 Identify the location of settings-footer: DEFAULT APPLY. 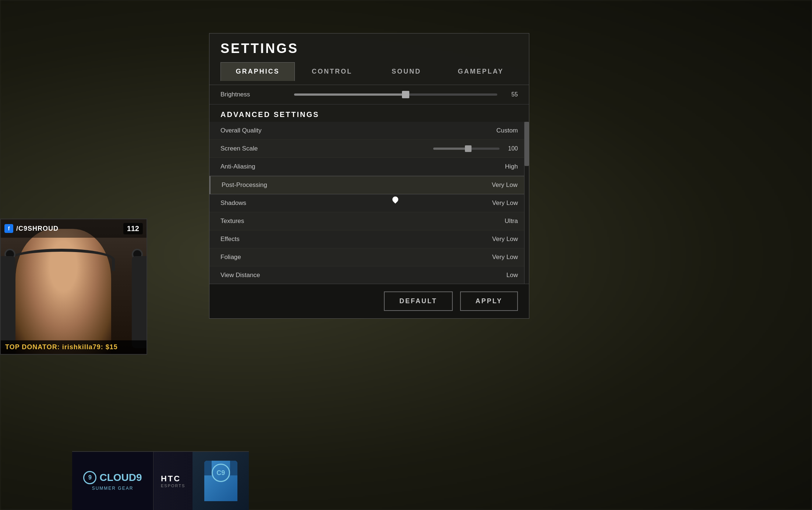
(369, 301).